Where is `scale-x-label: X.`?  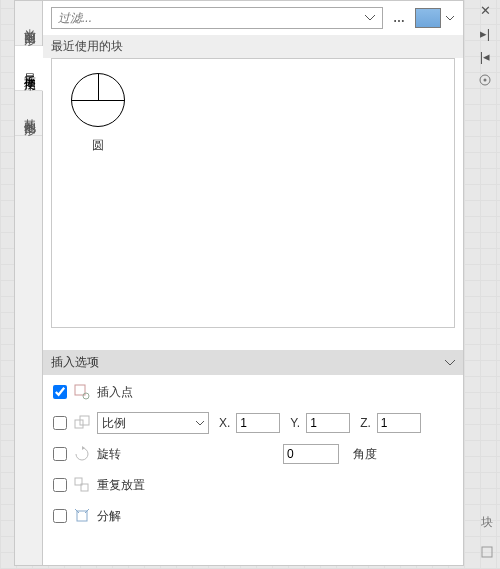
scale-x-label: X. is located at coordinates (224, 423).